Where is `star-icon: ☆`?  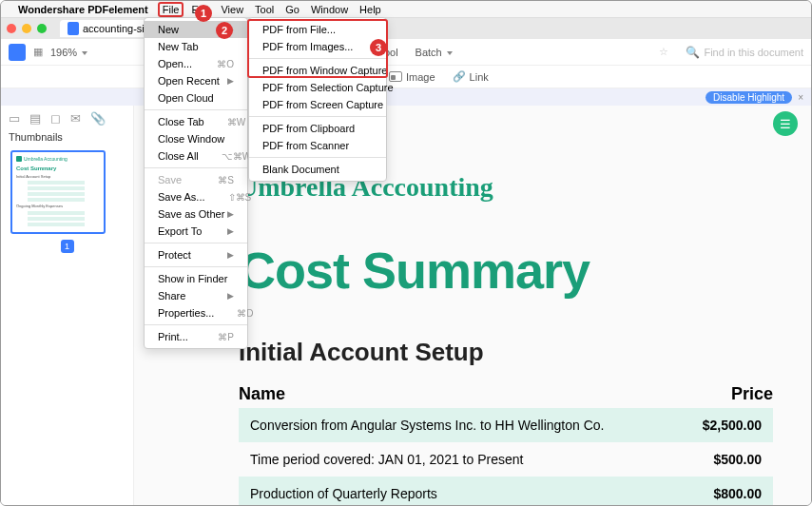 star-icon: ☆ is located at coordinates (664, 51).